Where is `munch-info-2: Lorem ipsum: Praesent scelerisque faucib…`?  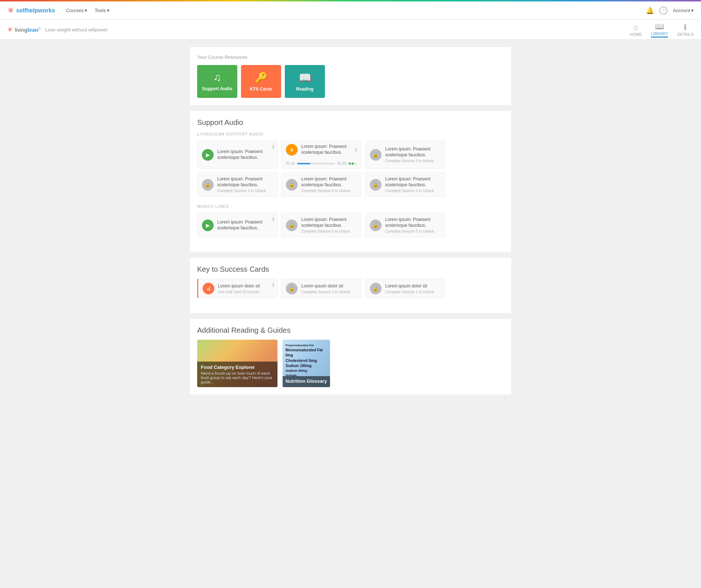 munch-info-2: Lorem ipsum: Praesent scelerisque faucib… is located at coordinates (329, 225).